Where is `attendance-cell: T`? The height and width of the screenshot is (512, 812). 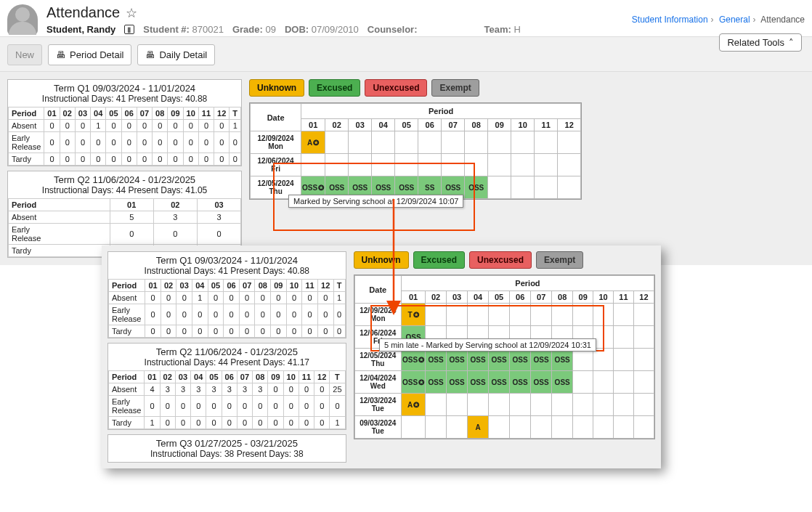 attendance-cell: T is located at coordinates (413, 315).